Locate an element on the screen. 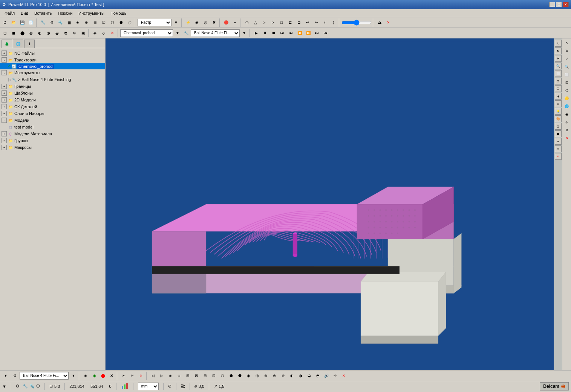  stop-btn: ⏹ is located at coordinates (274, 33).